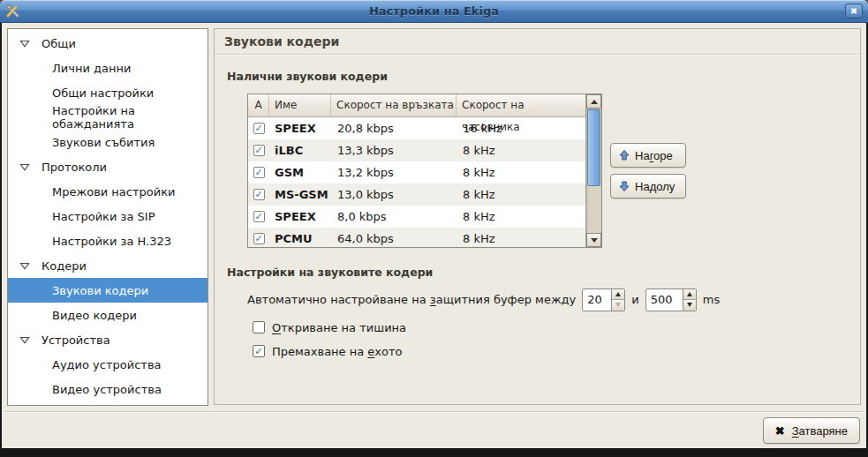 The image size is (868, 457). What do you see at coordinates (103, 143) in the screenshot?
I see `sidebar-item-label: Звукови събития` at bounding box center [103, 143].